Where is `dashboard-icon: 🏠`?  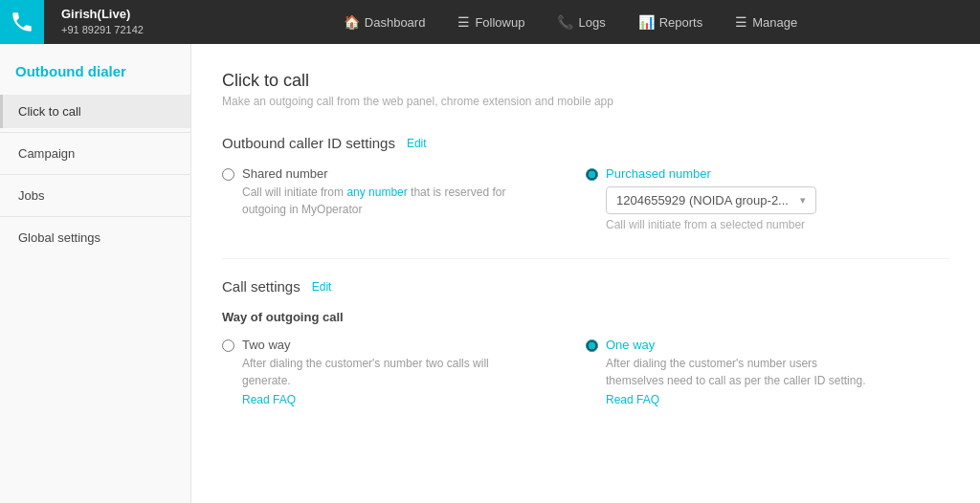 dashboard-icon: 🏠 is located at coordinates (352, 22).